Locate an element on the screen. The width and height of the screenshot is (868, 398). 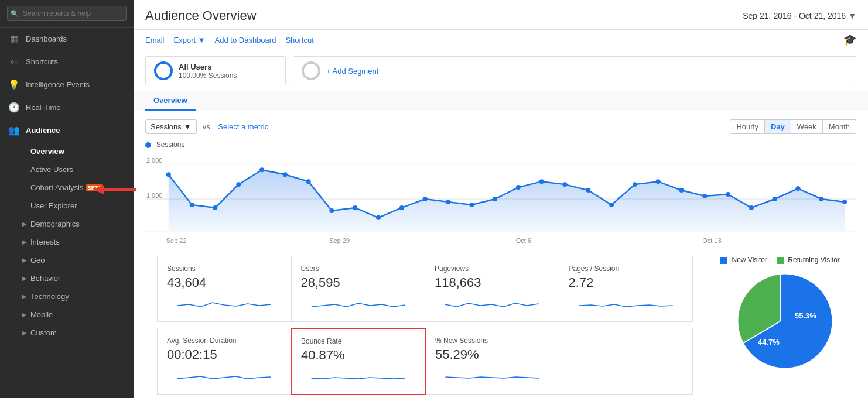
new-sessions-sparkline is located at coordinates (492, 375).